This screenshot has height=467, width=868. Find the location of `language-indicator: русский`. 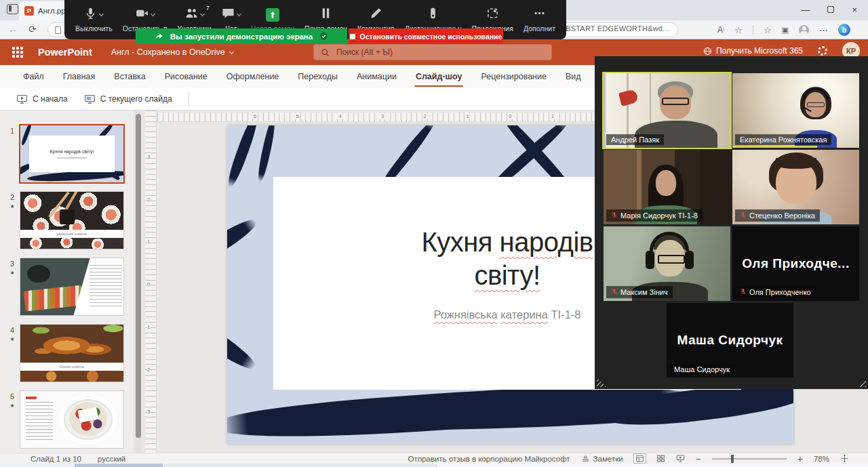

language-indicator: русский is located at coordinates (111, 459).